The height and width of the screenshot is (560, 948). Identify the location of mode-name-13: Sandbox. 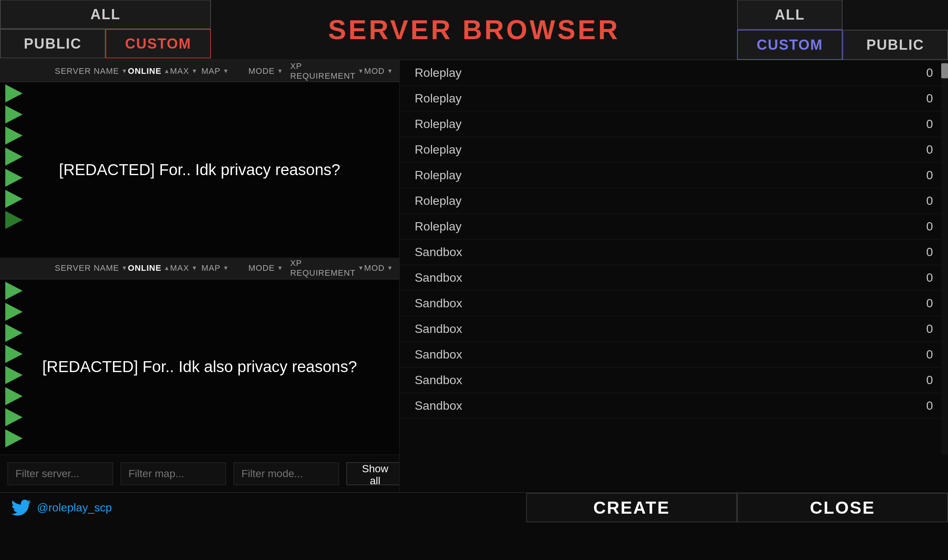
(439, 406).